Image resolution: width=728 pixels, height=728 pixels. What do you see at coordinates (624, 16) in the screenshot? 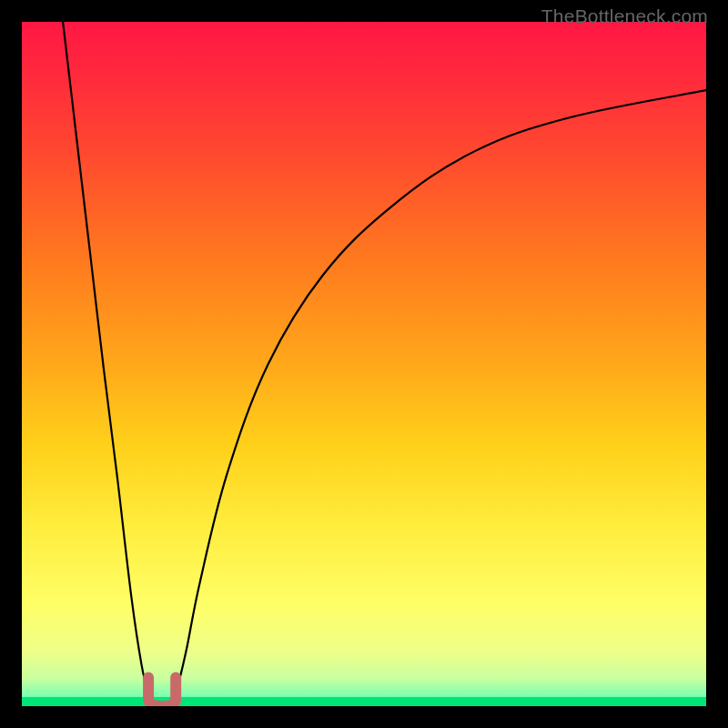
I see `watermark-text: TheBottleneck.com` at bounding box center [624, 16].